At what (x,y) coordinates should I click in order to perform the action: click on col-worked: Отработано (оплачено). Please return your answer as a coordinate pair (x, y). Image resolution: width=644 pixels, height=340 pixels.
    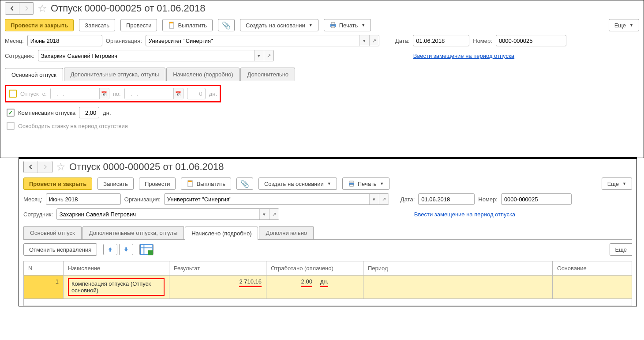
    Looking at the image, I should click on (315, 268).